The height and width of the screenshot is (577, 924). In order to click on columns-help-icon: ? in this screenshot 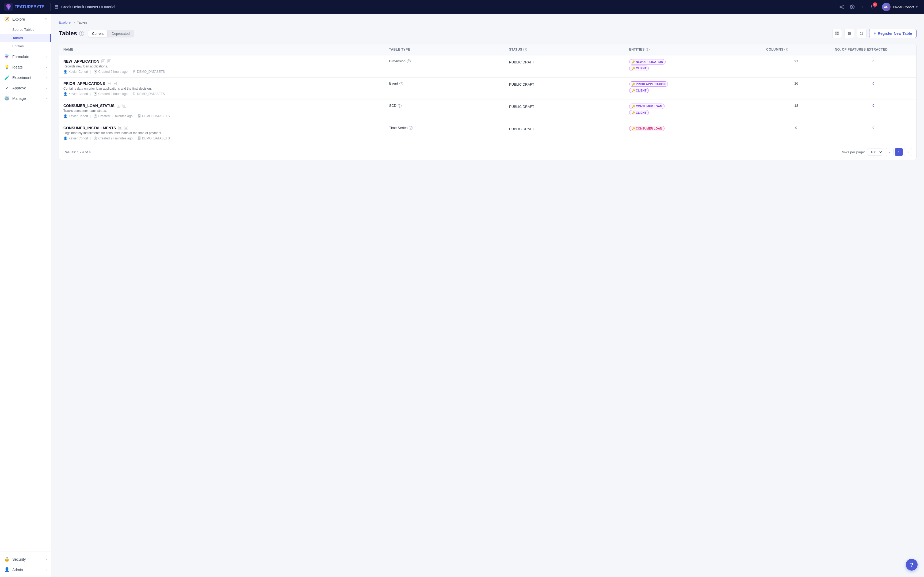, I will do `click(786, 50)`.